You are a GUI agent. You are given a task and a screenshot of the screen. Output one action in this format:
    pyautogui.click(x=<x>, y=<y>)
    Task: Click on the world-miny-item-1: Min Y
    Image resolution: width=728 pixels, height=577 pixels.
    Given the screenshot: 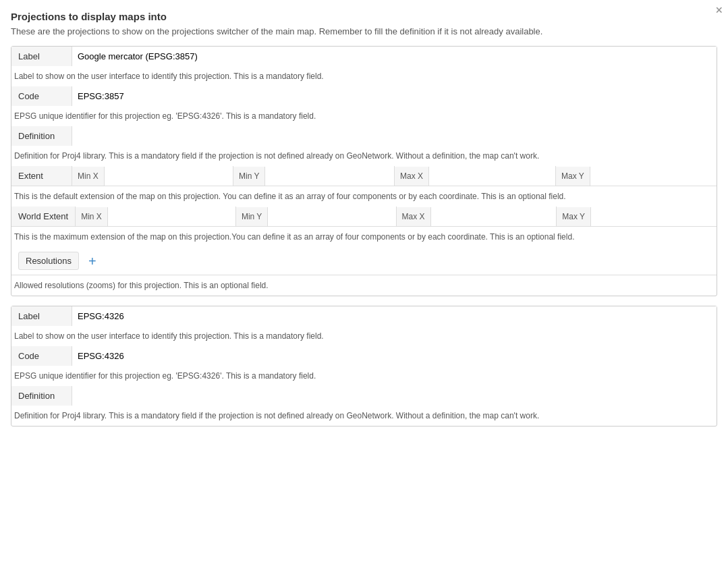 What is the action you would take?
    pyautogui.click(x=316, y=216)
    